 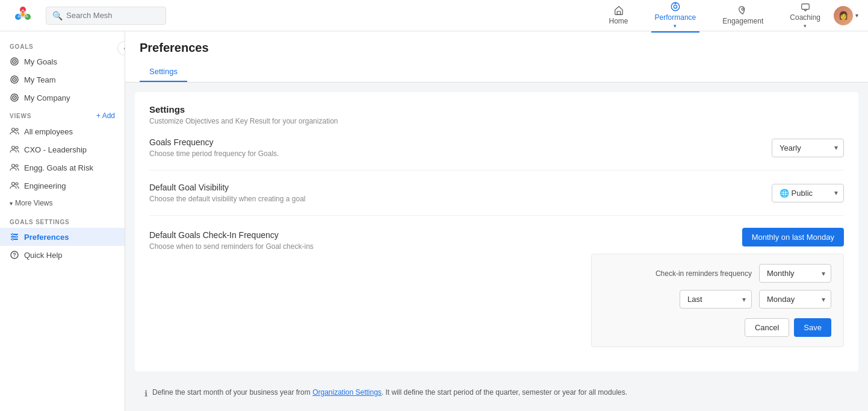 I want to click on default-goals-checkin-left: Default Goals Check-In Frequency Choose …, so click(x=231, y=239).